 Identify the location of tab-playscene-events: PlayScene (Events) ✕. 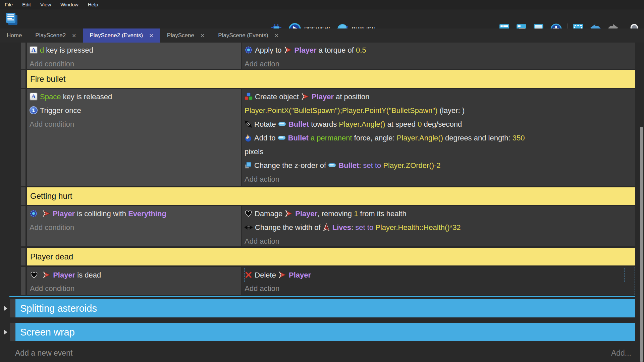
(248, 36).